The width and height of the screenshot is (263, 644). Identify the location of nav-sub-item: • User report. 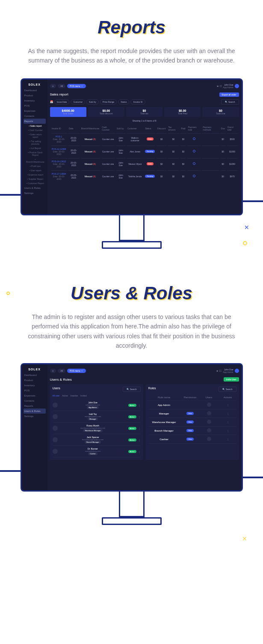
(35, 170).